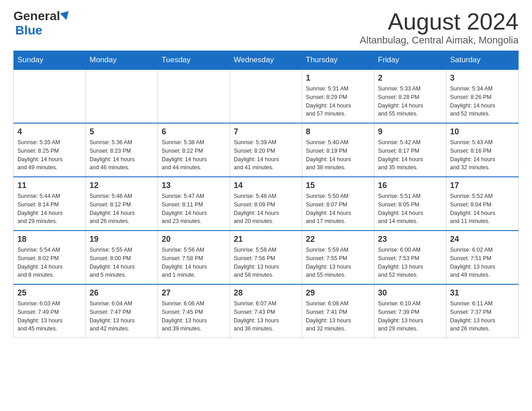 This screenshot has height=411, width=532. What do you see at coordinates (266, 132) in the screenshot?
I see `day-number: 7` at bounding box center [266, 132].